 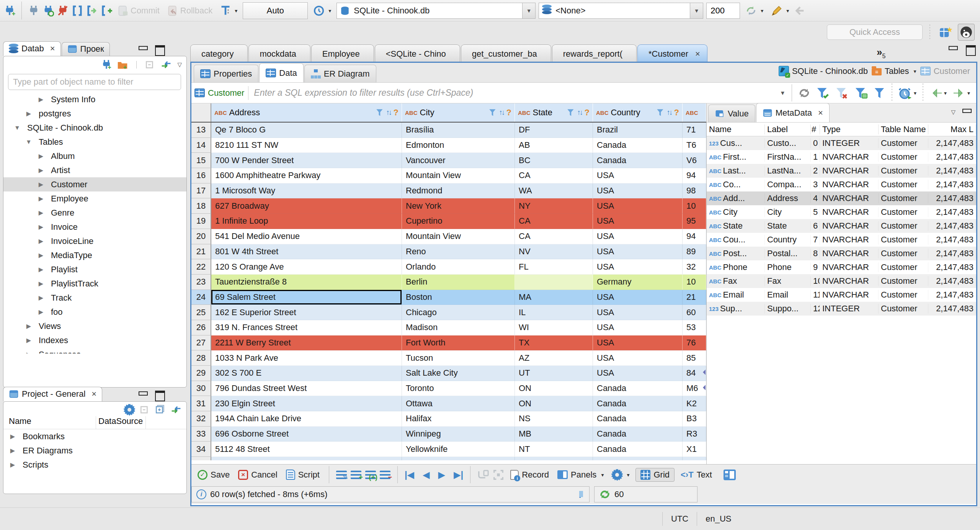 What do you see at coordinates (780, 11) in the screenshot?
I see `compare-pen-button: ▾` at bounding box center [780, 11].